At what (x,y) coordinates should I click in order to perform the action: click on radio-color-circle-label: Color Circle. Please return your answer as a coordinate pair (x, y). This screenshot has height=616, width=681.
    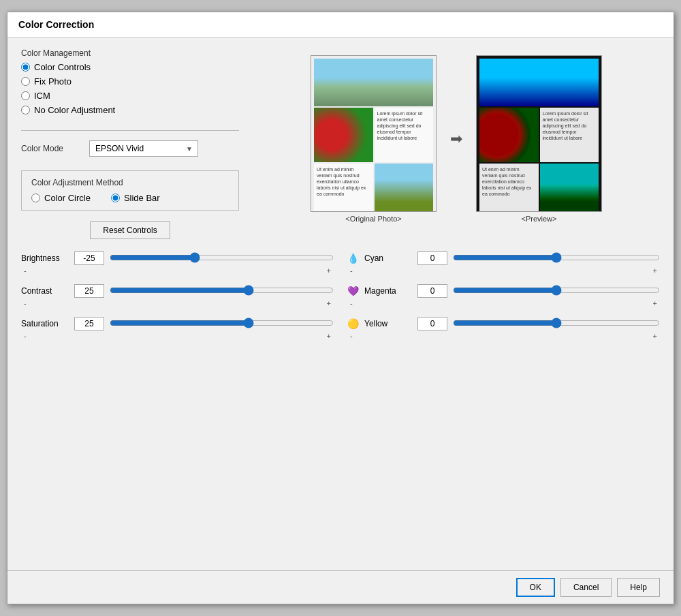
    Looking at the image, I should click on (67, 198).